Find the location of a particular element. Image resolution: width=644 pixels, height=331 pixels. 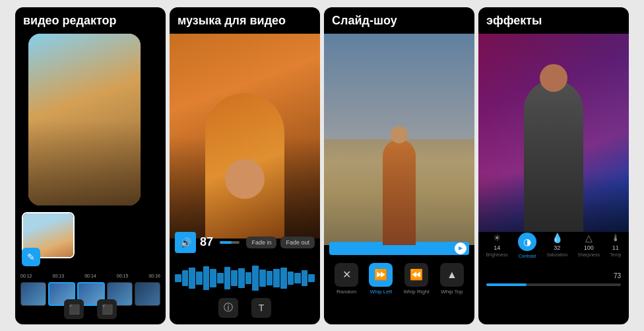

whip-top-icon: ▲ is located at coordinates (452, 275).